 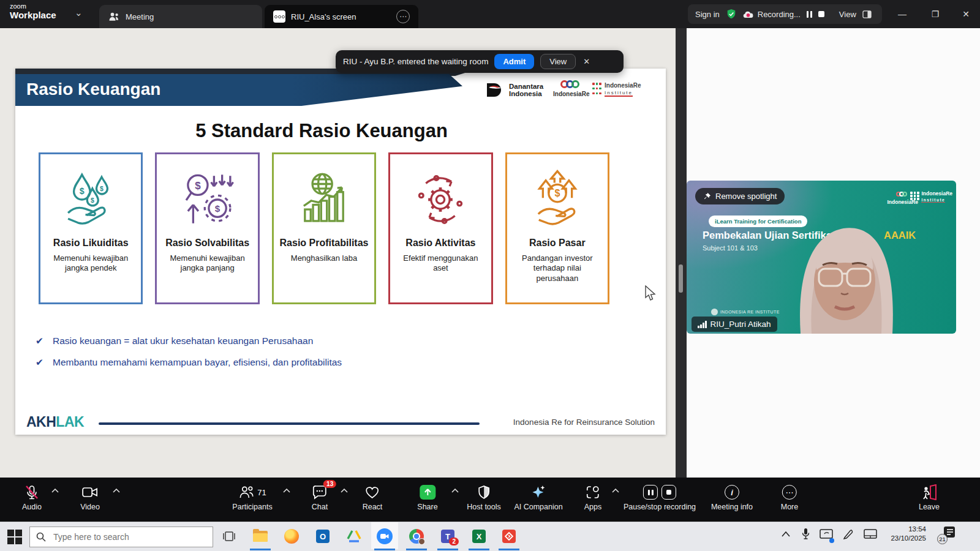 I want to click on tab-meeting: Meeting, so click(x=181, y=17).